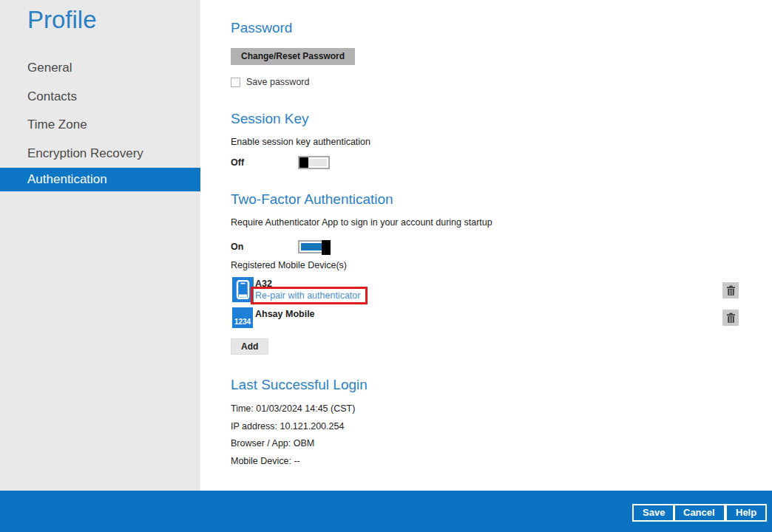 Image resolution: width=772 pixels, height=532 pixels. Describe the element at coordinates (386, 511) in the screenshot. I see `footer-bar: Save Cancel Help` at that location.